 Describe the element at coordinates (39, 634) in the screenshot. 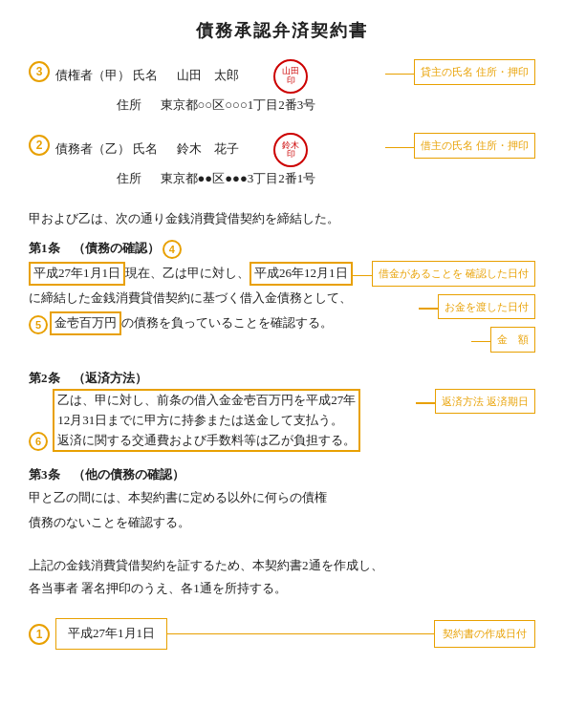

I see `footer-badge: 1` at that location.